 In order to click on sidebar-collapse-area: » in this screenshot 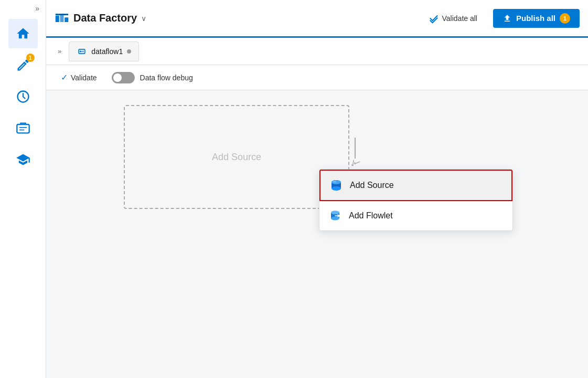, I will do `click(23, 8)`.